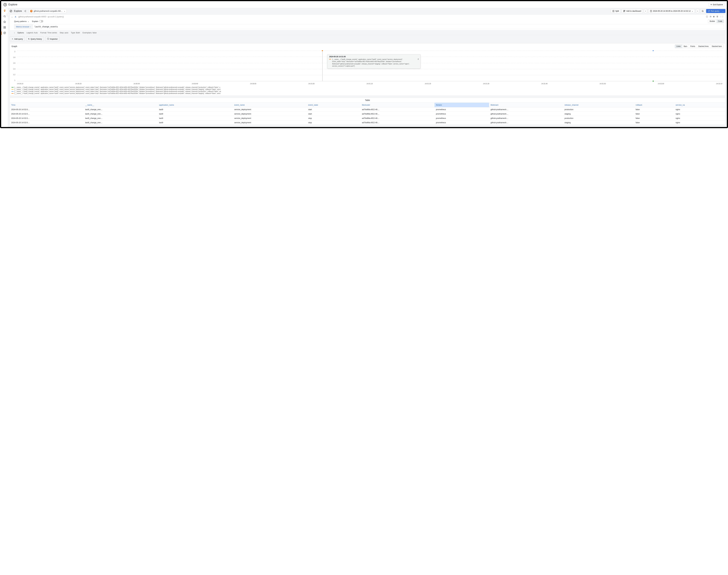 This screenshot has height=575, width=728. Describe the element at coordinates (368, 91) in the screenshot. I see `graph-legend: {__name__="last9_change_events", applica…` at that location.